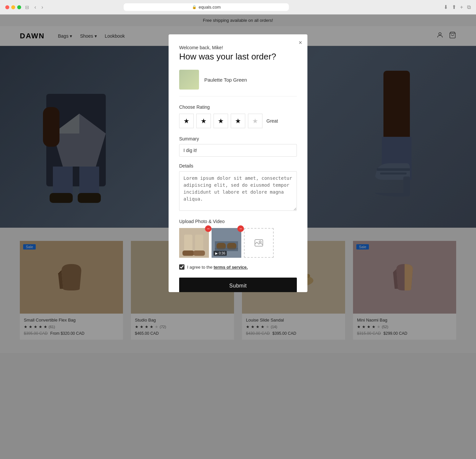  I want to click on browser-chrome: ⊟ ‹ › 🔒 equals.com ⬇ ⬆ + ⧉, so click(238, 7).